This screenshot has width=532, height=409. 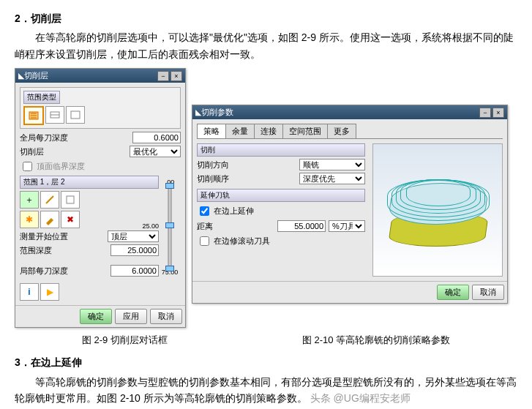 What do you see at coordinates (247, 179) in the screenshot?
I see `cut-order-label: 切削顺序` at bounding box center [247, 179].